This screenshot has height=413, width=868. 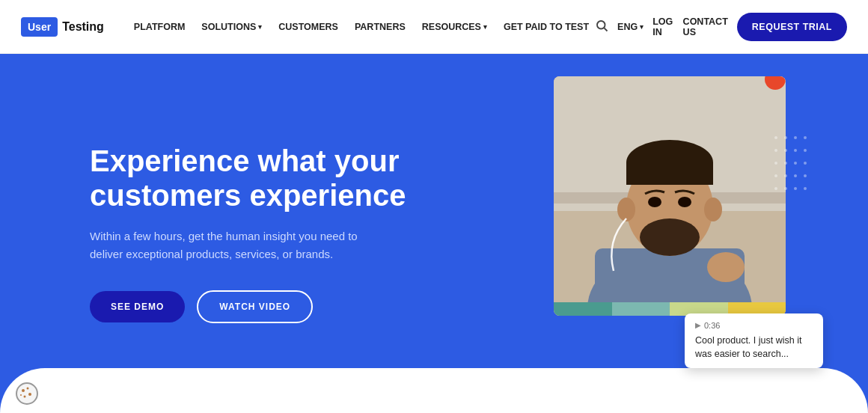 I want to click on logo-testing-text: Testing, so click(x=83, y=27).